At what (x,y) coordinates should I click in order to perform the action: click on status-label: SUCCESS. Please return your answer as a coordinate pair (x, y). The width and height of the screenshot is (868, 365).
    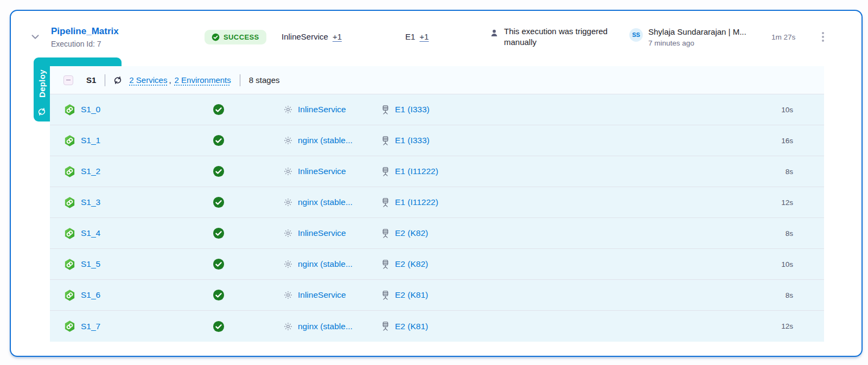
    Looking at the image, I should click on (241, 37).